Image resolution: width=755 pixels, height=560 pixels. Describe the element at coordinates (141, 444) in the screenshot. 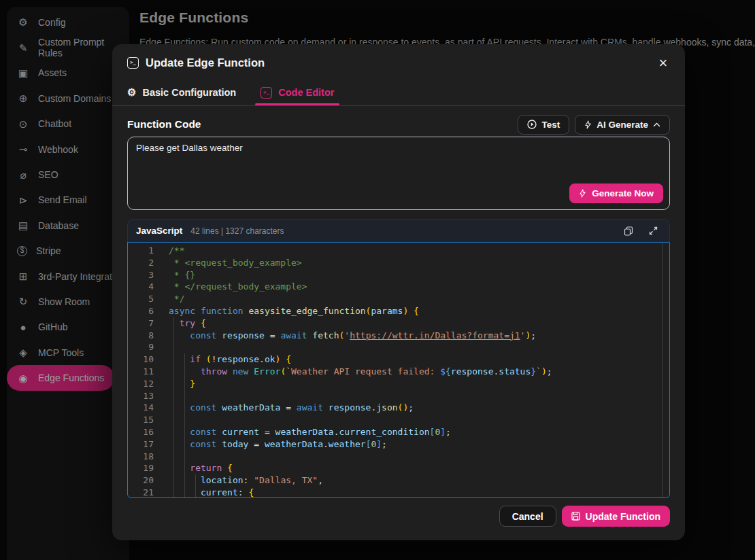

I see `line-number: 17` at that location.